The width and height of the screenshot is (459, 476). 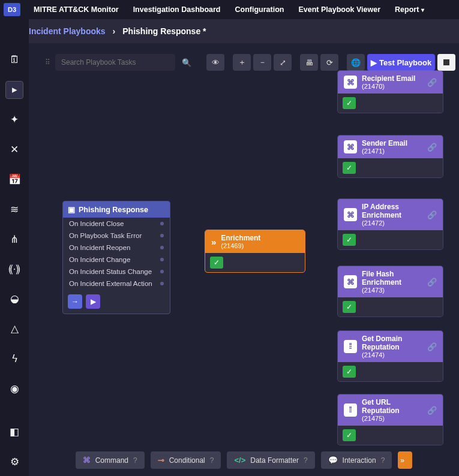 I want to click on rail-alert-icon: △, so click(x=14, y=329).